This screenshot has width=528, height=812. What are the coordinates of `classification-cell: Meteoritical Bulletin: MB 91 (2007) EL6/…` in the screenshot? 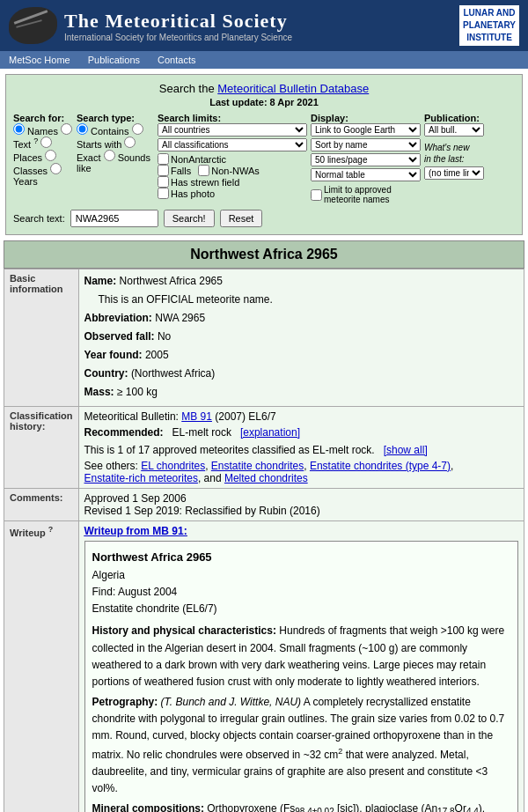 It's located at (301, 447).